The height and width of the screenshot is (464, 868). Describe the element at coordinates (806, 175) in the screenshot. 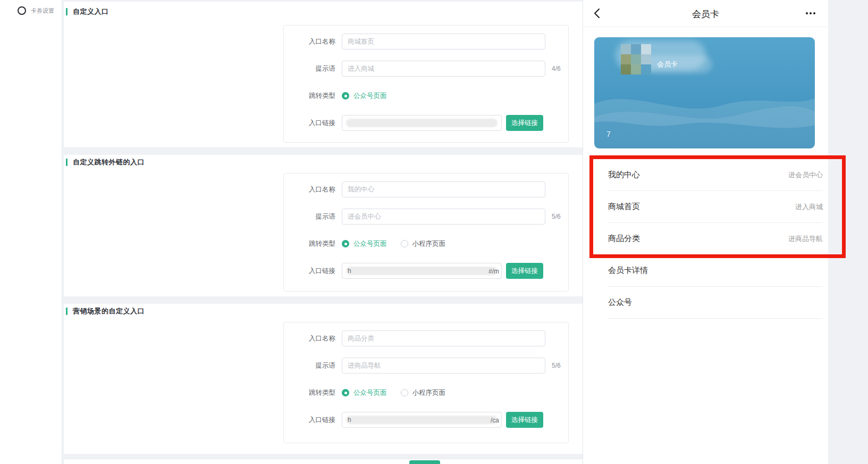

I see `list-item-hint: 进会员中心` at that location.